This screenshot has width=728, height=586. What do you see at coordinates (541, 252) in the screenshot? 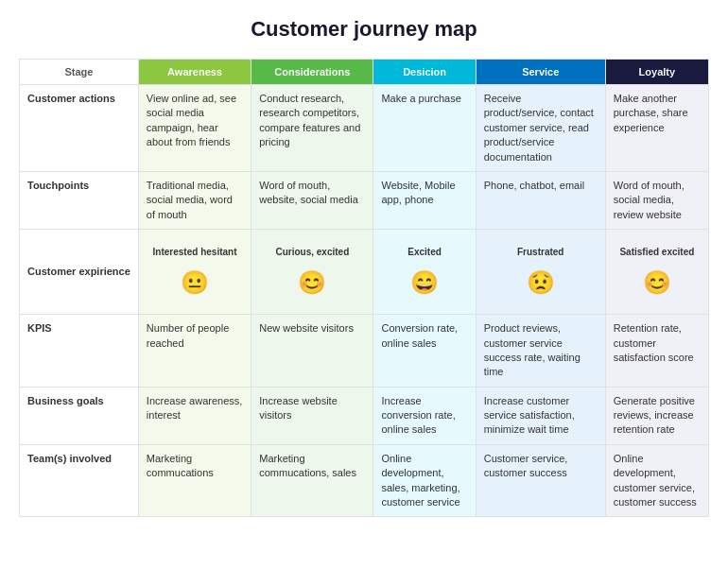
I see `exp-label-3: Frustrated` at bounding box center [541, 252].